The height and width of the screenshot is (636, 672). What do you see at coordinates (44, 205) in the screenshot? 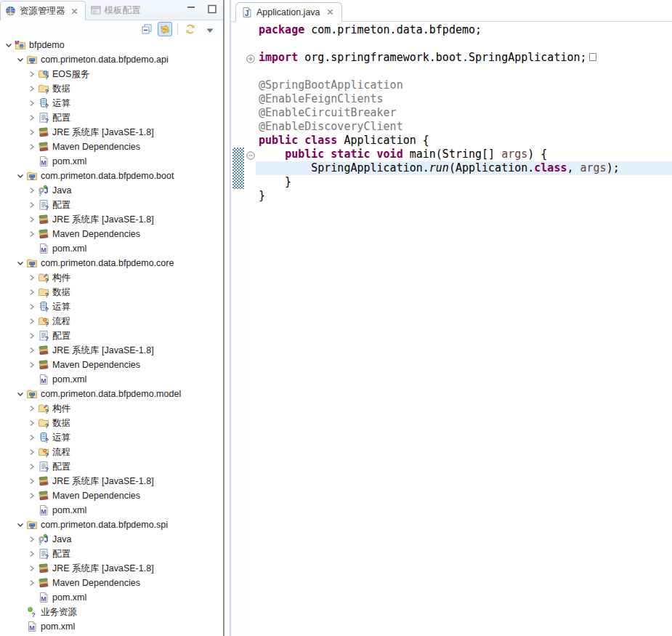
I see `config-doc-question-icon: ?` at bounding box center [44, 205].